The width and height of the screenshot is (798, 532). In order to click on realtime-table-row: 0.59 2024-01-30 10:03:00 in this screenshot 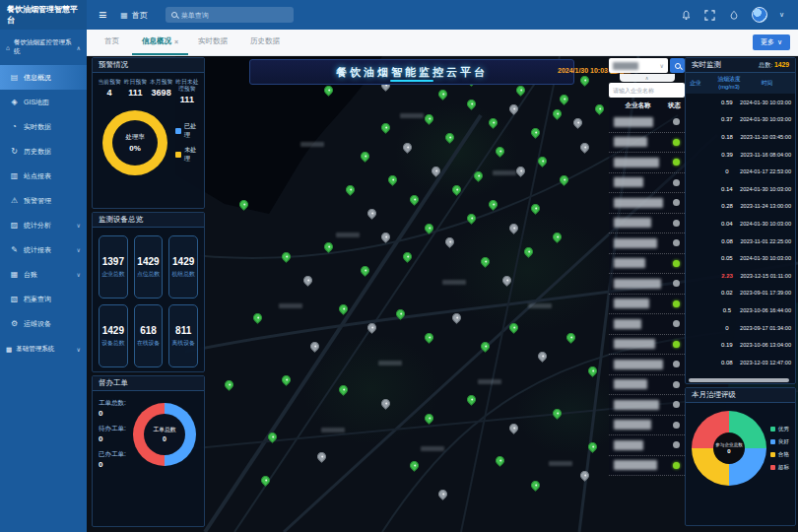, I will do `click(741, 102)`.